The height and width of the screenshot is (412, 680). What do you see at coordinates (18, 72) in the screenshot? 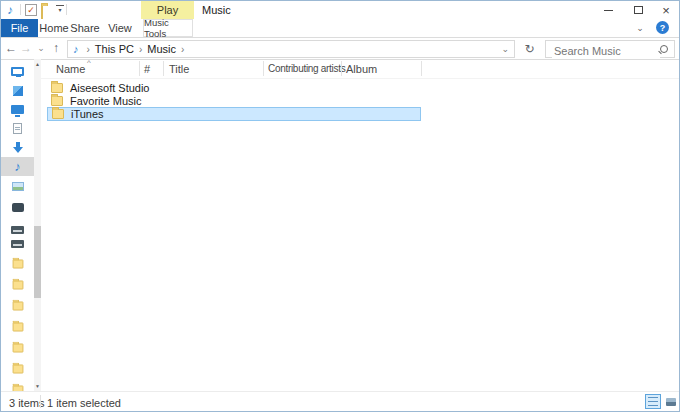
I see `sidebar-item-this-pc` at bounding box center [18, 72].